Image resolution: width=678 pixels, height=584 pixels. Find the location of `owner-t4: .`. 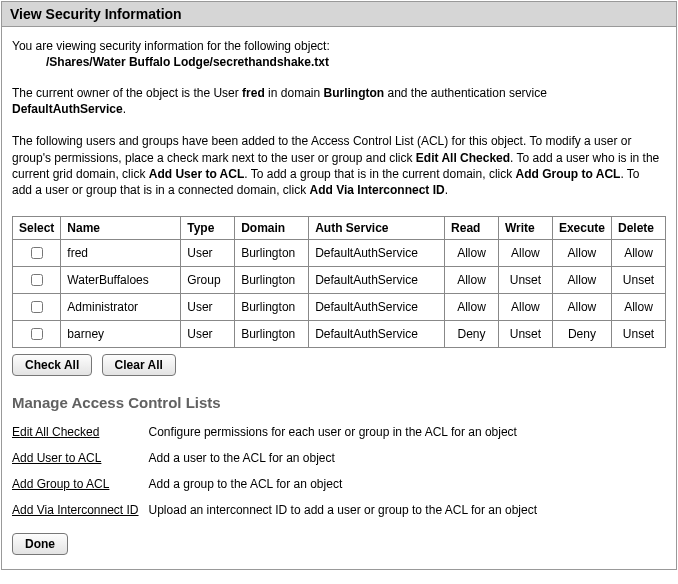

owner-t4: . is located at coordinates (124, 109).